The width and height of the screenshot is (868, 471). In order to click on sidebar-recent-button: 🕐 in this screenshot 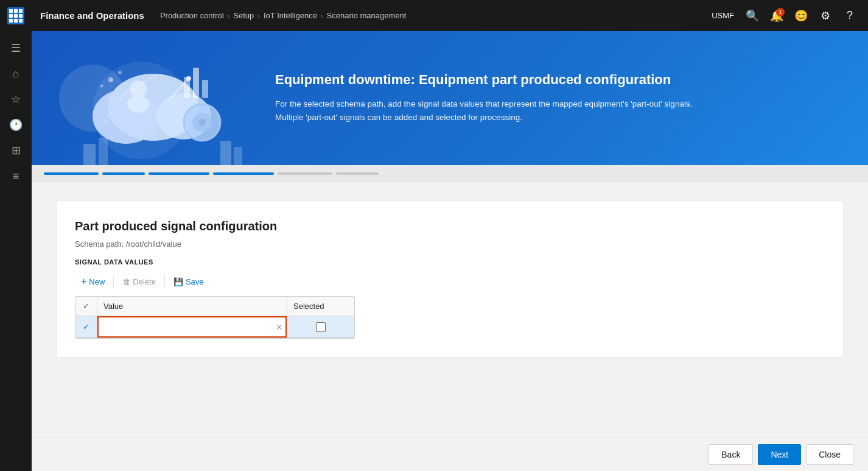, I will do `click(16, 125)`.